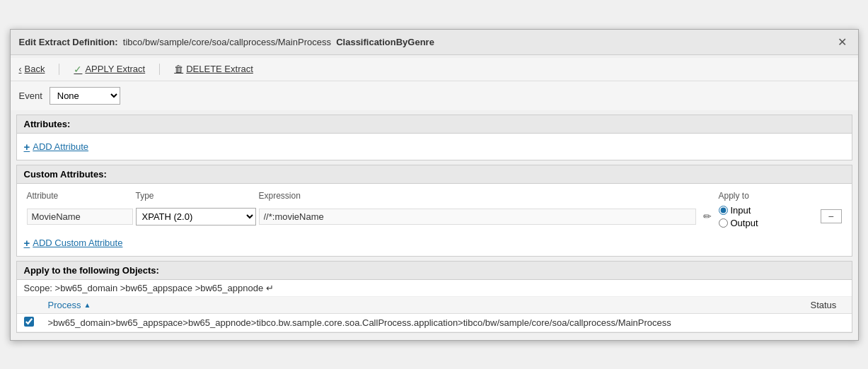 Image resolution: width=868 pixels, height=369 pixels. Describe the element at coordinates (33, 69) in the screenshot. I see `back-button: ‹ Back` at that location.